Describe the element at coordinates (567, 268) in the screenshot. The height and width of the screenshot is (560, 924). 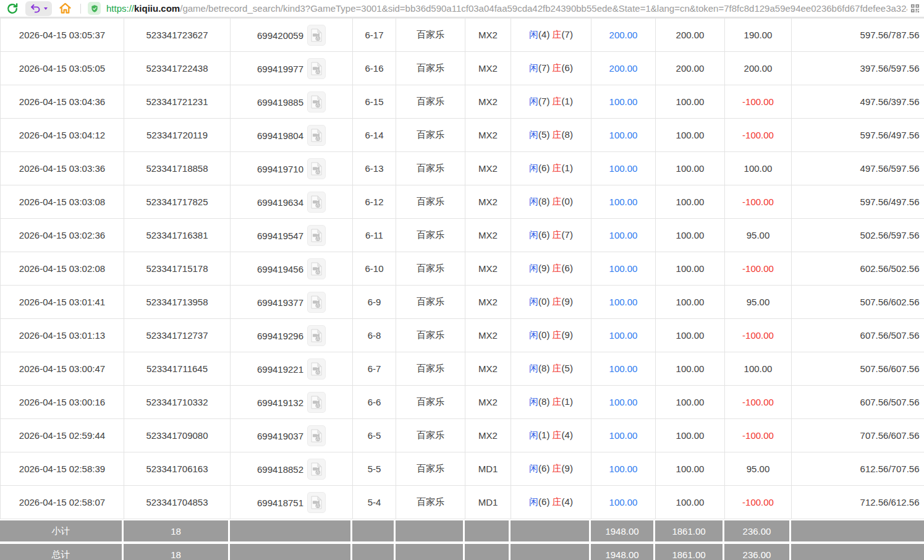
I see `banker-score: (6)` at that location.